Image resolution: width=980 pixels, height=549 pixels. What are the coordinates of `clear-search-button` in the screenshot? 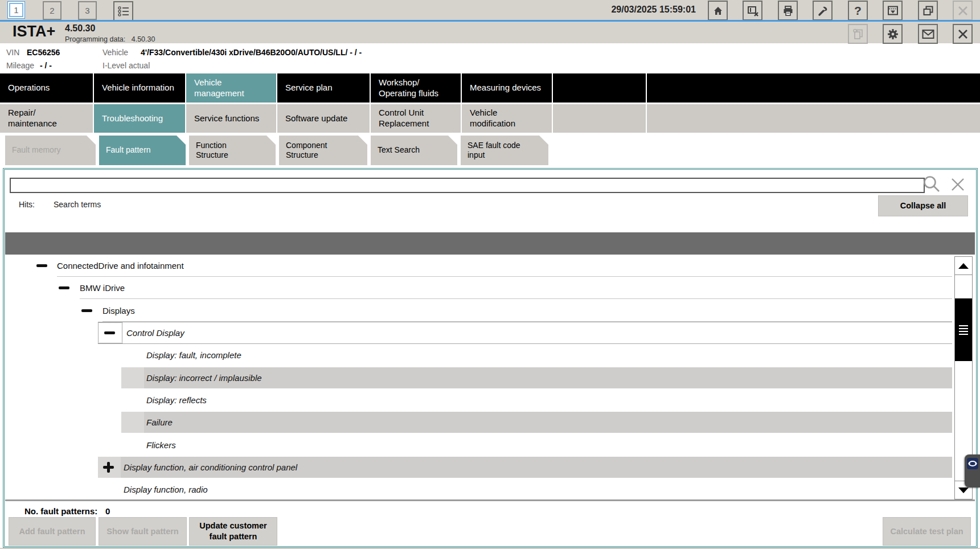 It's located at (958, 185).